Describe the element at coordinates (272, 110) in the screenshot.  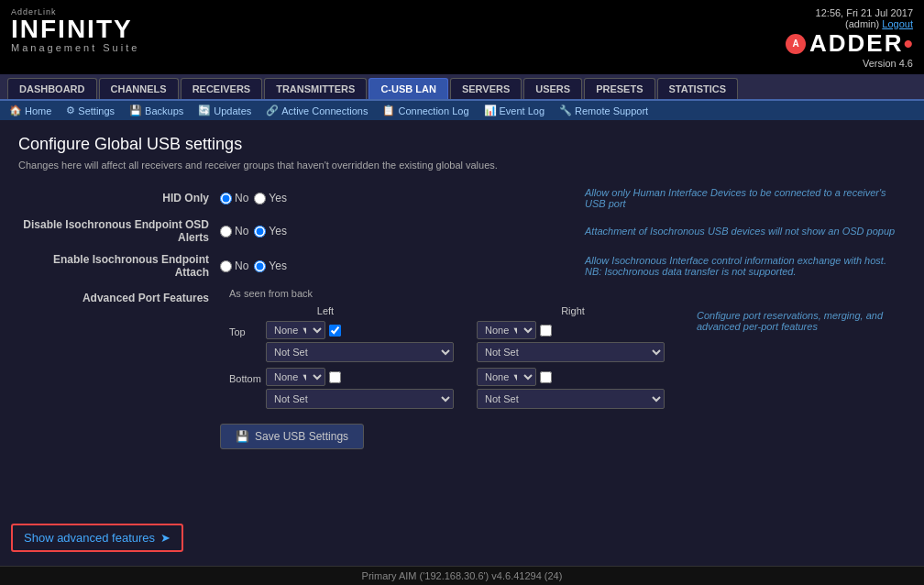
I see `connection-icon: 🔗` at that location.